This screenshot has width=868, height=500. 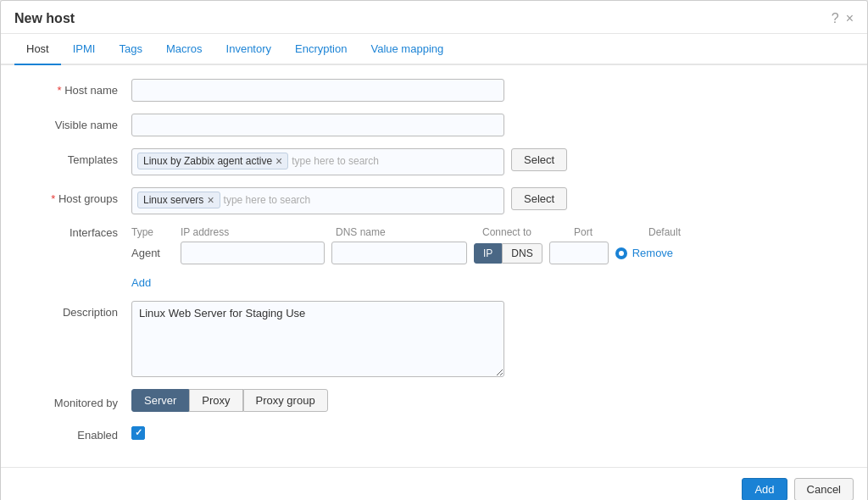 What do you see at coordinates (539, 159) in the screenshot?
I see `templates-select-button: Select` at bounding box center [539, 159].